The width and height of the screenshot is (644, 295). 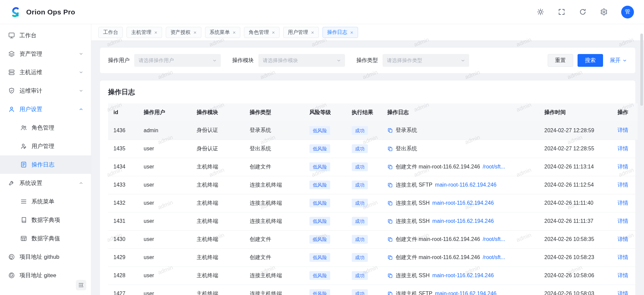 I want to click on cell-log: 登出系统, so click(x=460, y=149).